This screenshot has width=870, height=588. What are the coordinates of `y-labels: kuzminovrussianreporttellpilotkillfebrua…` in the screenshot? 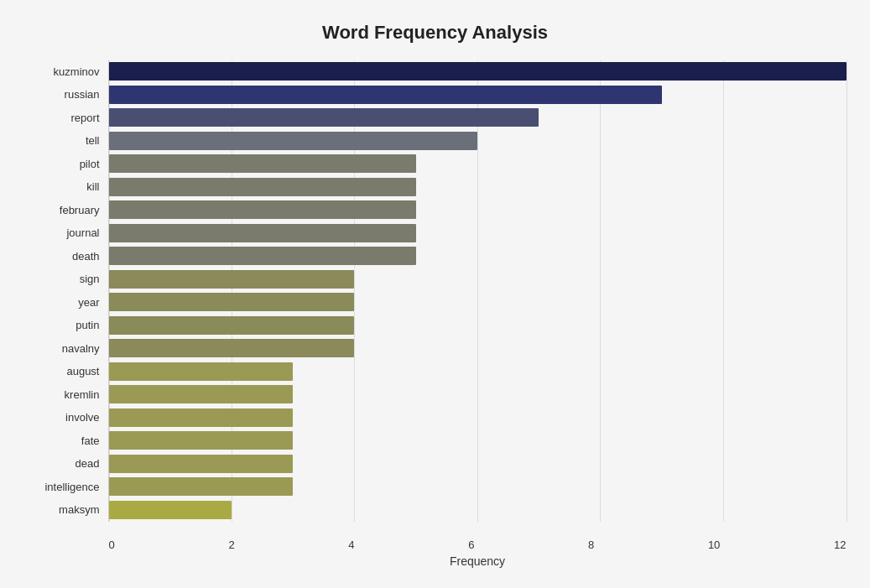 It's located at (66, 291).